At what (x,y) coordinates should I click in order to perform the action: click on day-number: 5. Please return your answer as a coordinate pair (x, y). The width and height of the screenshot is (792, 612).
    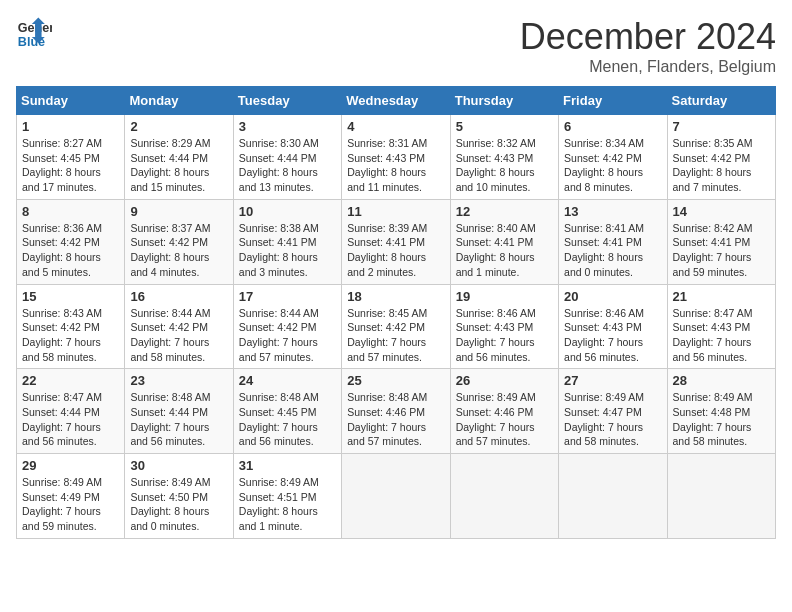
    Looking at the image, I should click on (504, 126).